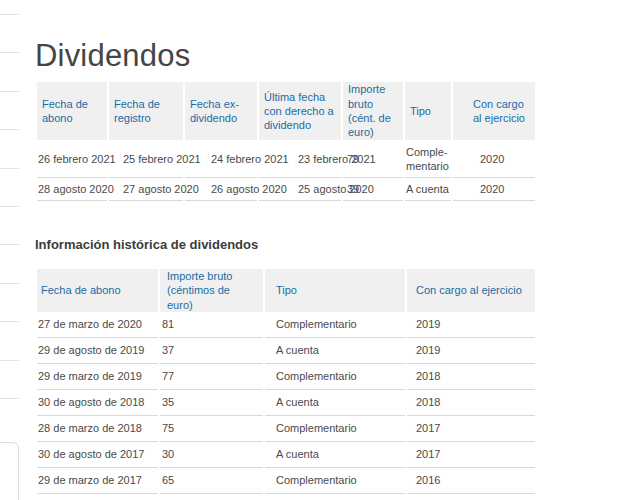  I want to click on left-page-artifact-panel, so click(10, 471).